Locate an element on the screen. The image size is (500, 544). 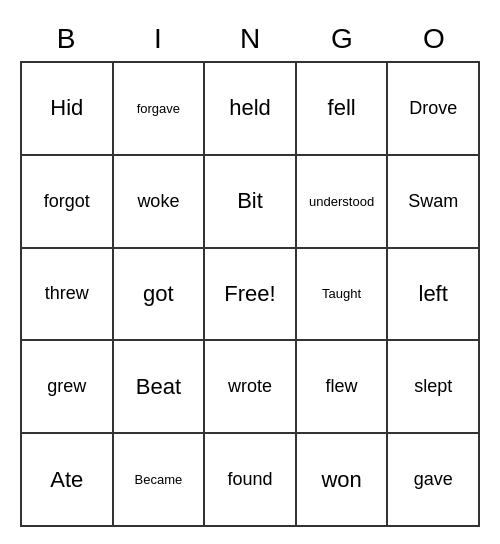
bingo-cell: wrote is located at coordinates (251, 388).